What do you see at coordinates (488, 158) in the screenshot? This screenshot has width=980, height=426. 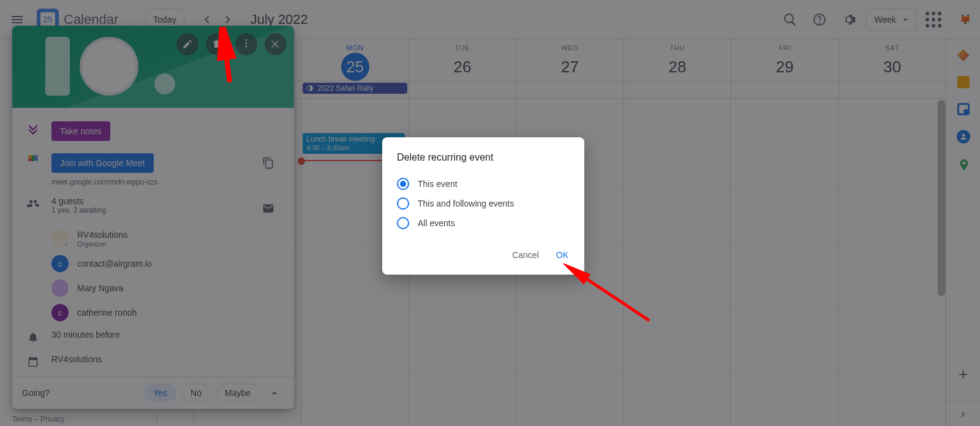 I see `dialog-title: Delete recurring event` at bounding box center [488, 158].